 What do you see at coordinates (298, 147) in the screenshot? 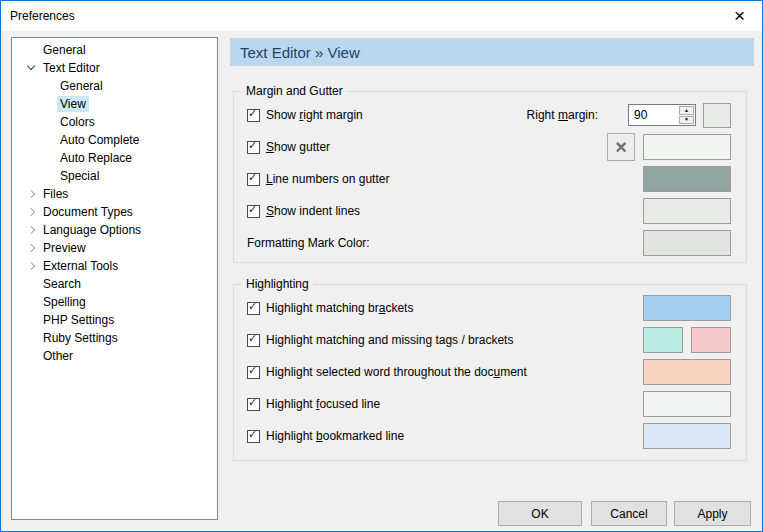
I see `show-gutter-label: Show gutter` at bounding box center [298, 147].